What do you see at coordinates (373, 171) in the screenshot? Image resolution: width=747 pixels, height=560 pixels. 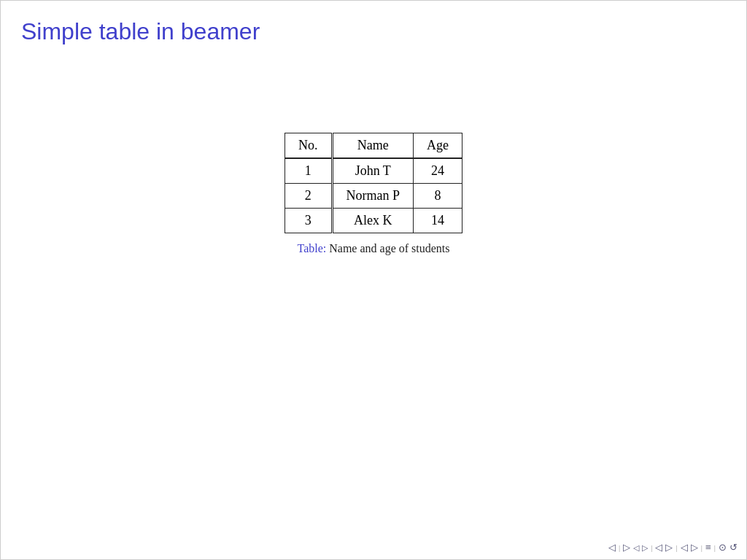 I see `cell-name-1: John T` at bounding box center [373, 171].